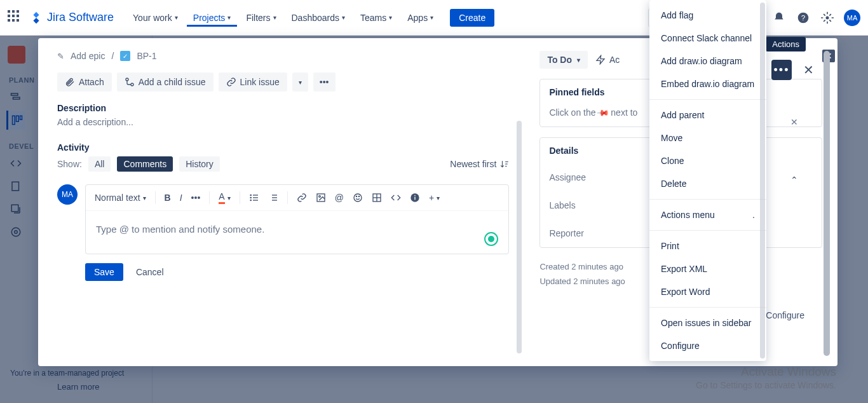 The image size is (868, 403). I want to click on nav-dashboards: Dashboards▾, so click(319, 18).